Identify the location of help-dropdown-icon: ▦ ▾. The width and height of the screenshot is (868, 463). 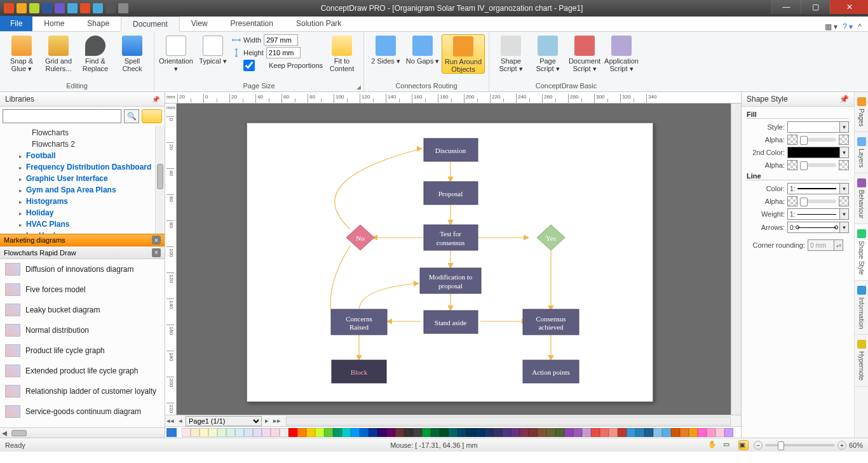
(831, 27).